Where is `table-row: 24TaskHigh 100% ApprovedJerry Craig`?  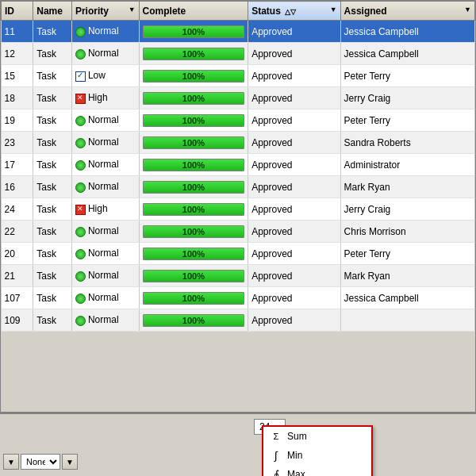
table-row: 24TaskHigh 100% ApprovedJerry Craig is located at coordinates (238, 209).